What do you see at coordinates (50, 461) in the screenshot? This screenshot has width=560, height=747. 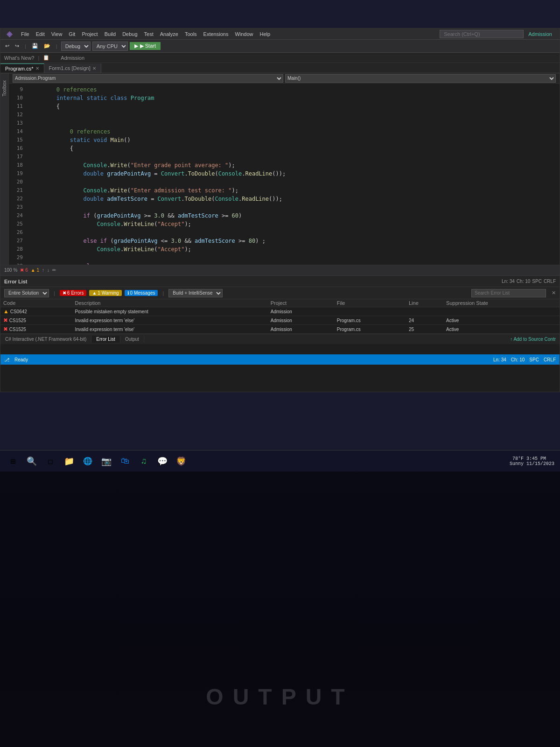 I see `taskbar-task-view-icon: ◻` at bounding box center [50, 461].